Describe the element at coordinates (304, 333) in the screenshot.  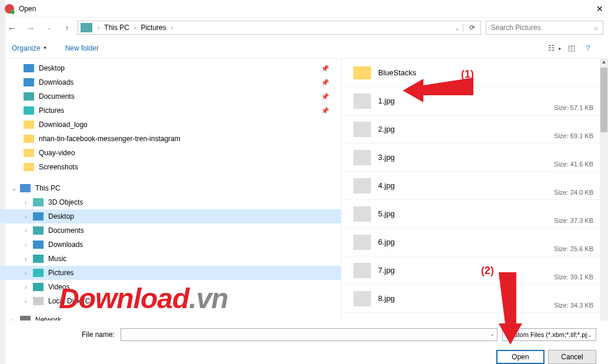
I see `footer: File name: ⌄ Custom Files (*.xbm;*.tif;*…` at that location.